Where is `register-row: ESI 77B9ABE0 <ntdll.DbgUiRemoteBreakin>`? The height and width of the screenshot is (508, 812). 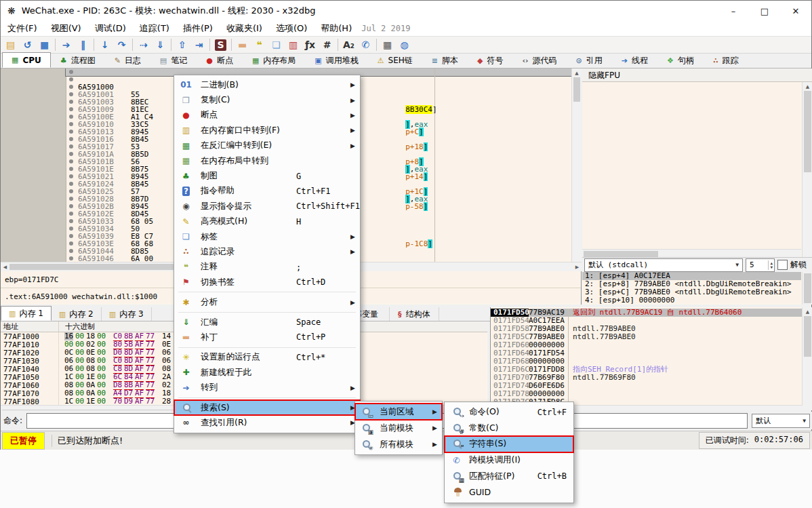
register-row: ESI 77B9ABE0 <ntdll.DbgUiRemoteBreakin> is located at coordinates (695, 139).